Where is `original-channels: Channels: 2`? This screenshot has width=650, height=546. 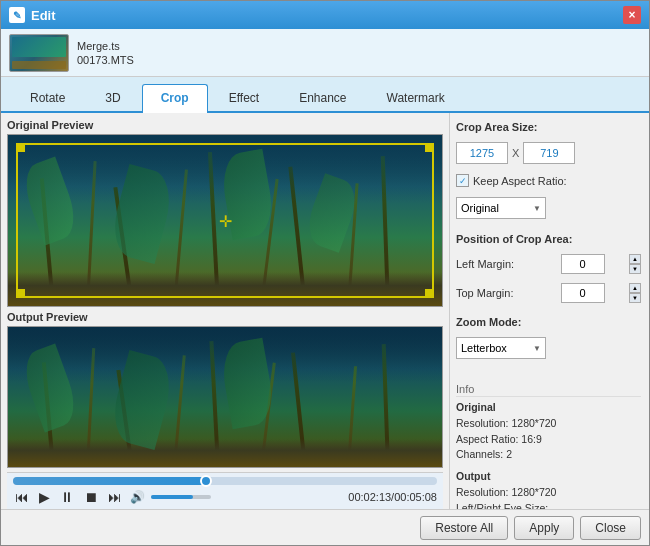 original-channels: Channels: 2 is located at coordinates (548, 455).